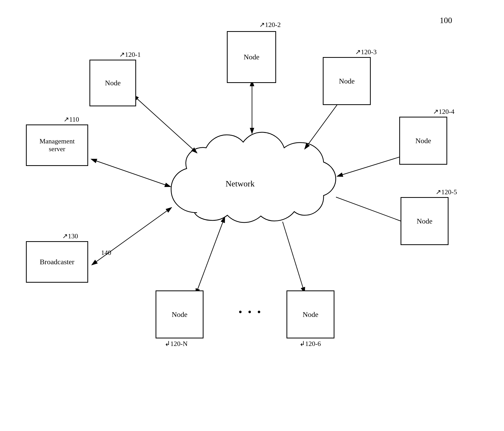 The image size is (504, 431). I want to click on node-1-box: Node, so click(113, 83).